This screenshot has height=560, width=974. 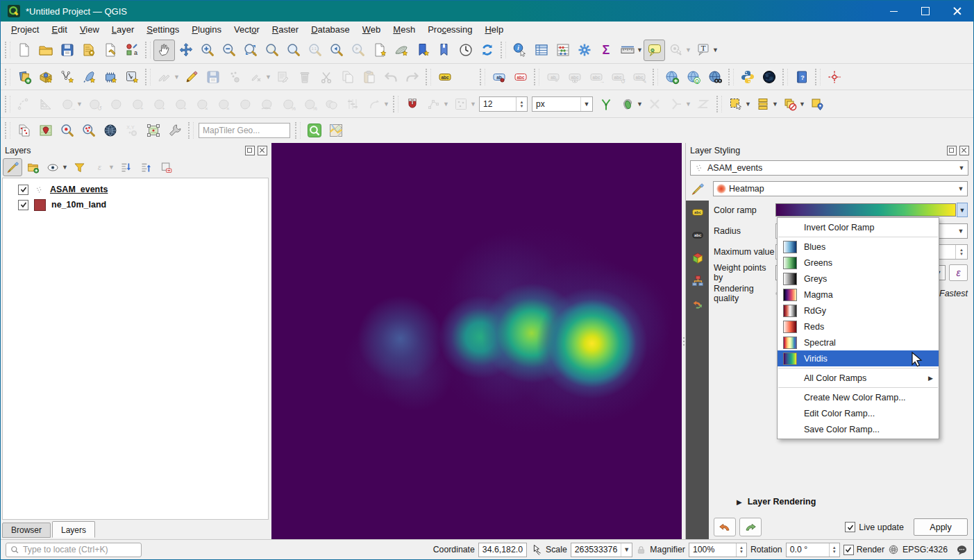 I want to click on tab-history, so click(x=697, y=304).